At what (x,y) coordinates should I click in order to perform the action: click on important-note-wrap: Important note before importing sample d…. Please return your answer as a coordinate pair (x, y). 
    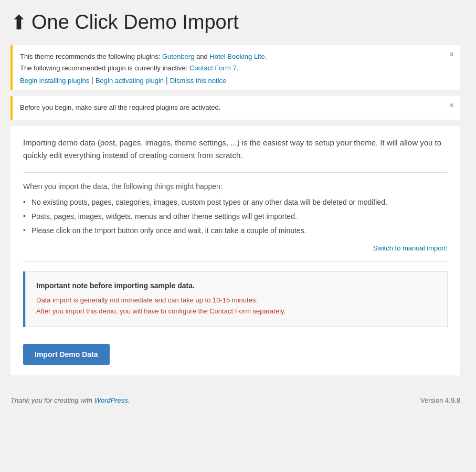
    Looking at the image, I should click on (235, 299).